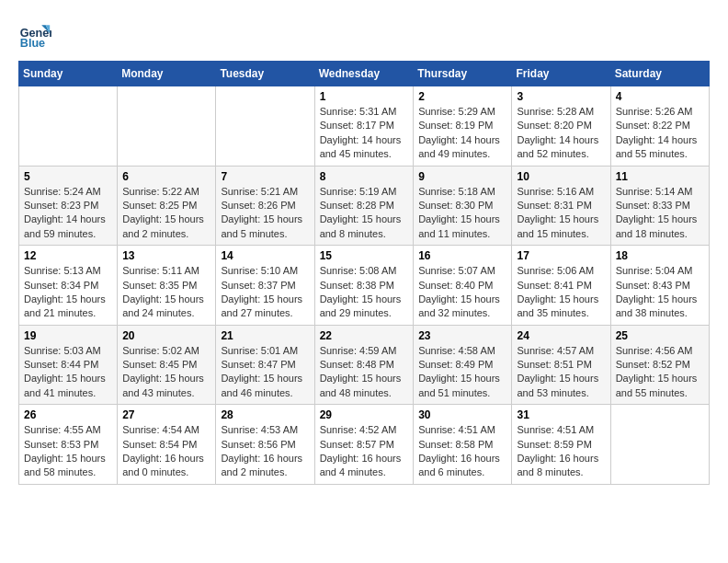  Describe the element at coordinates (463, 74) in the screenshot. I see `weekday-header-thursday: Thursday` at that location.